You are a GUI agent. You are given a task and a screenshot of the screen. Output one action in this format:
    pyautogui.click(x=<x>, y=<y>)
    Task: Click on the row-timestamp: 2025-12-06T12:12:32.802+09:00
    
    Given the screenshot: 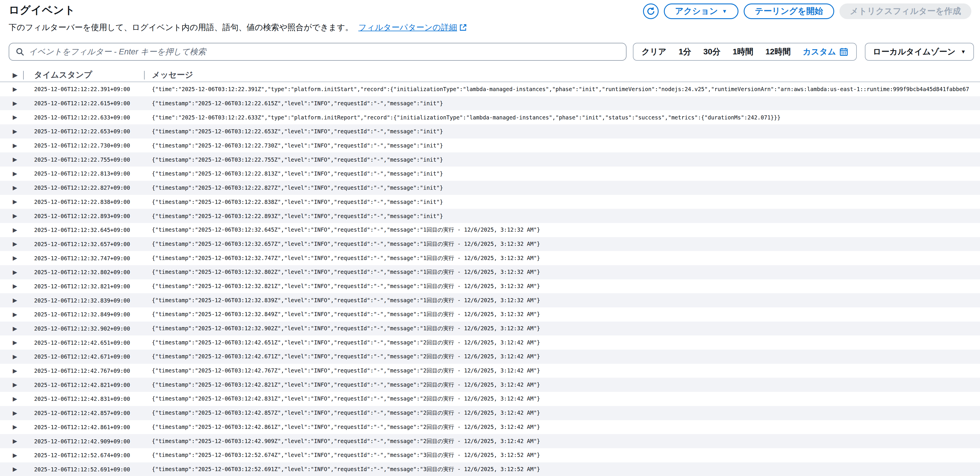 What is the action you would take?
    pyautogui.click(x=84, y=272)
    